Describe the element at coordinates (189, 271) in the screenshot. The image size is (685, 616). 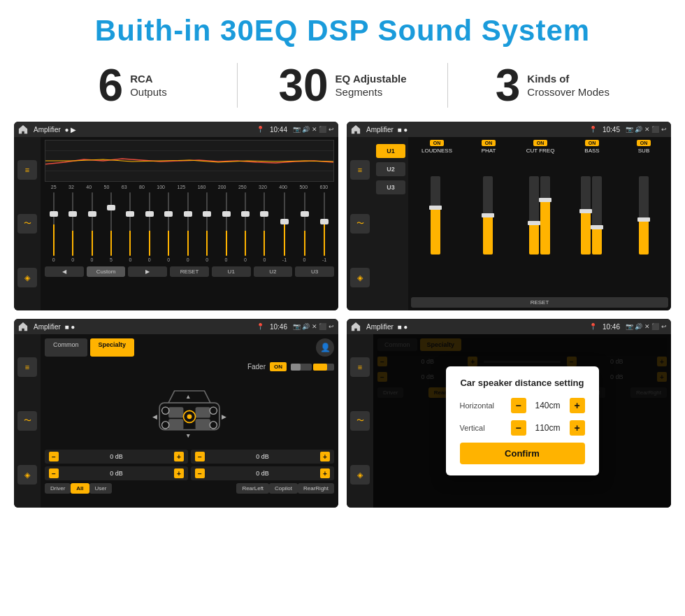
I see `eq-reset-btn: RESET` at that location.